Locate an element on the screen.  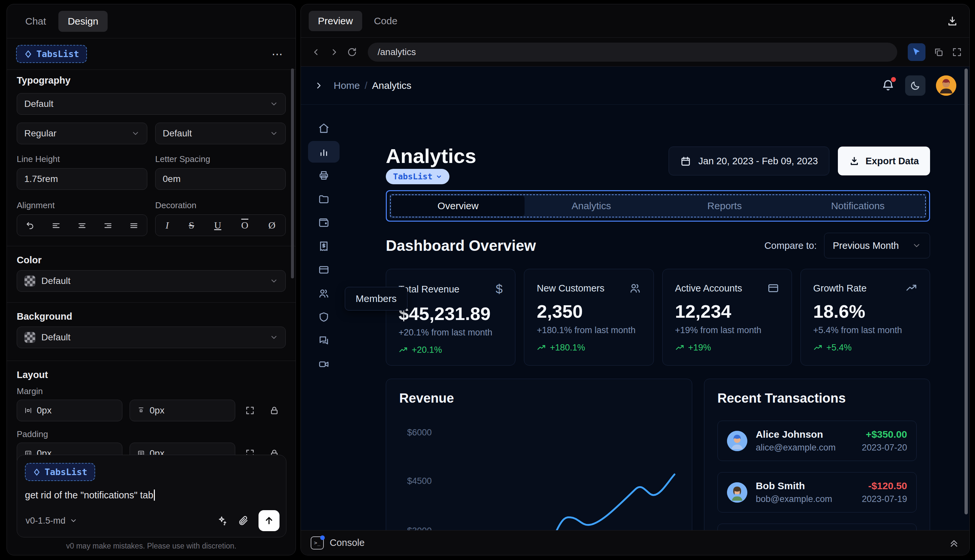
line-height-label: Line Height is located at coordinates (82, 159).